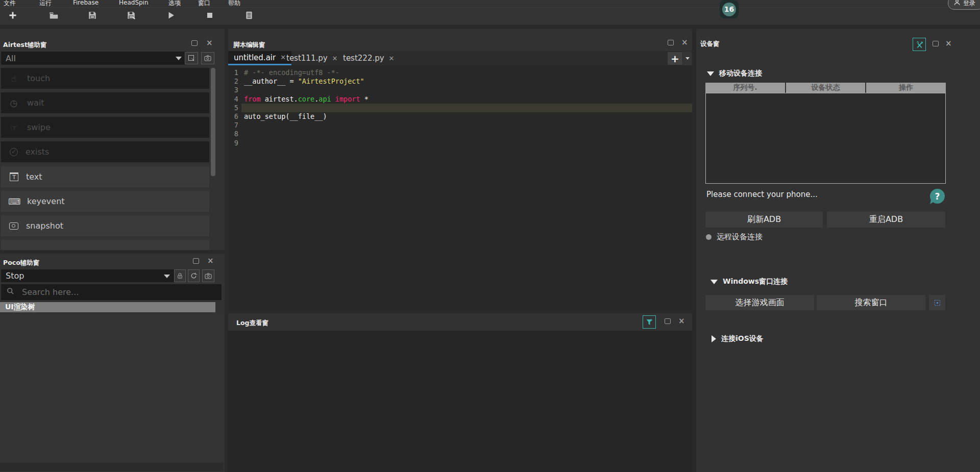 This screenshot has width=980, height=472. What do you see at coordinates (209, 43) in the screenshot?
I see `airtest-close-icon: ×` at bounding box center [209, 43].